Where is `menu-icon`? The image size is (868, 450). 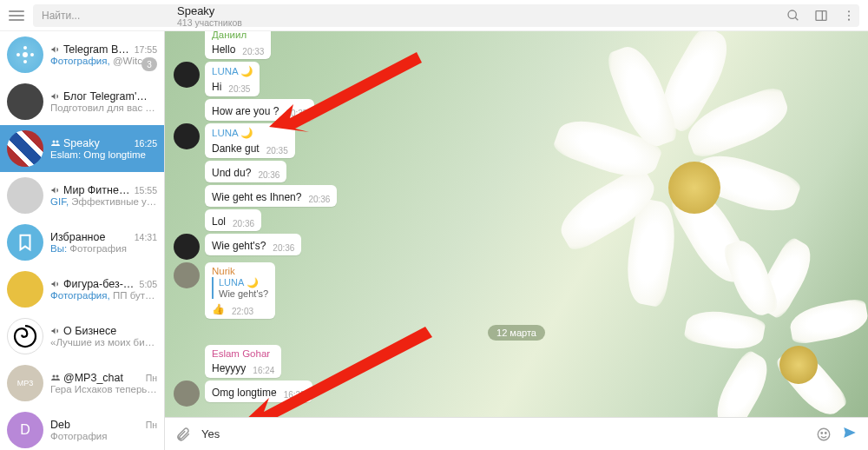
menu-icon is located at coordinates (16, 16).